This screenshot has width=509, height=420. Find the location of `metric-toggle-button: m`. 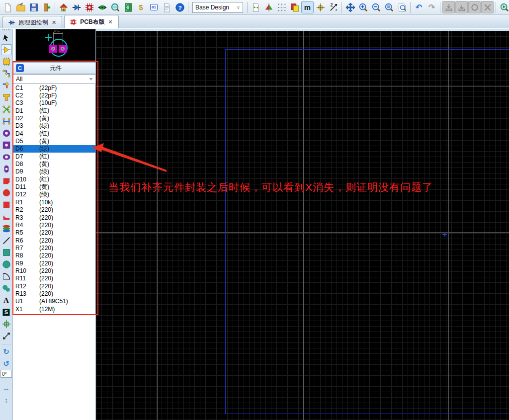

metric-toggle-button: m is located at coordinates (307, 7).